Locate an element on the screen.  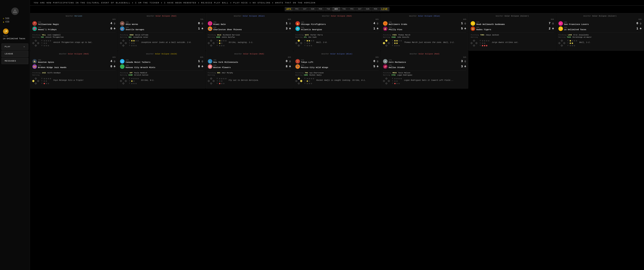
messages-button: MESSAGES is located at coordinates (15, 61).